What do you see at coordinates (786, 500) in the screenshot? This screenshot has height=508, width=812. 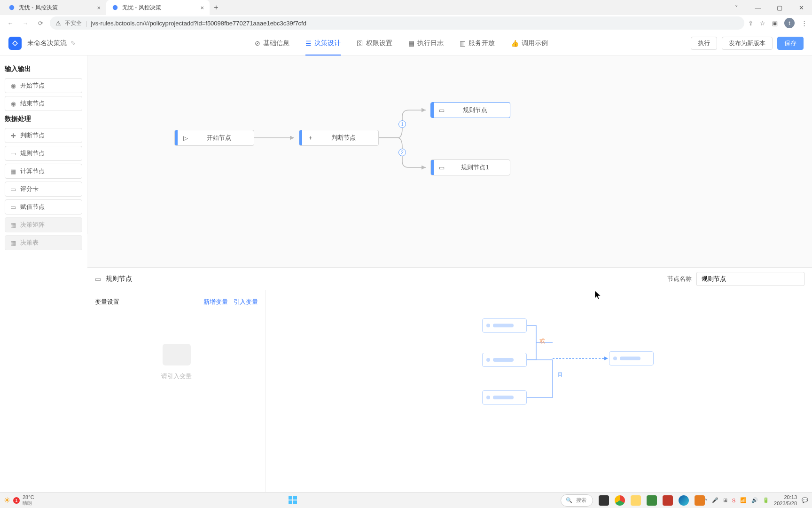 I see `system-clock: 20:13 2023/5/28` at bounding box center [786, 500].